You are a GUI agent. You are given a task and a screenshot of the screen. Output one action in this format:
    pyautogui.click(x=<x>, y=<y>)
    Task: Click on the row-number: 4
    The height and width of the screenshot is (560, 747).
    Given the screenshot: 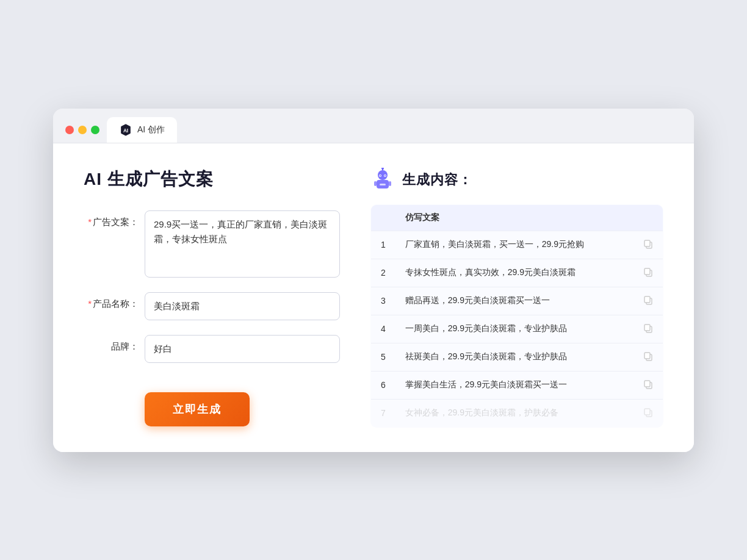 What is the action you would take?
    pyautogui.click(x=383, y=329)
    